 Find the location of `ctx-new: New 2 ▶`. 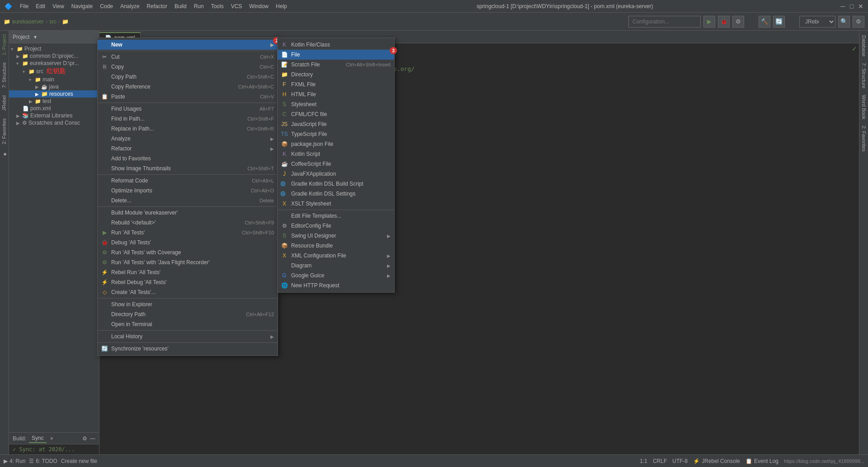

ctx-new: New 2 ▶ is located at coordinates (188, 45).